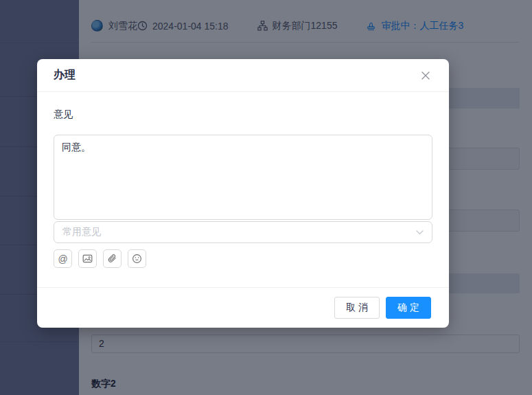 The image size is (532, 395). What do you see at coordinates (243, 258) in the screenshot?
I see `opinion-toolbar: @` at bounding box center [243, 258].